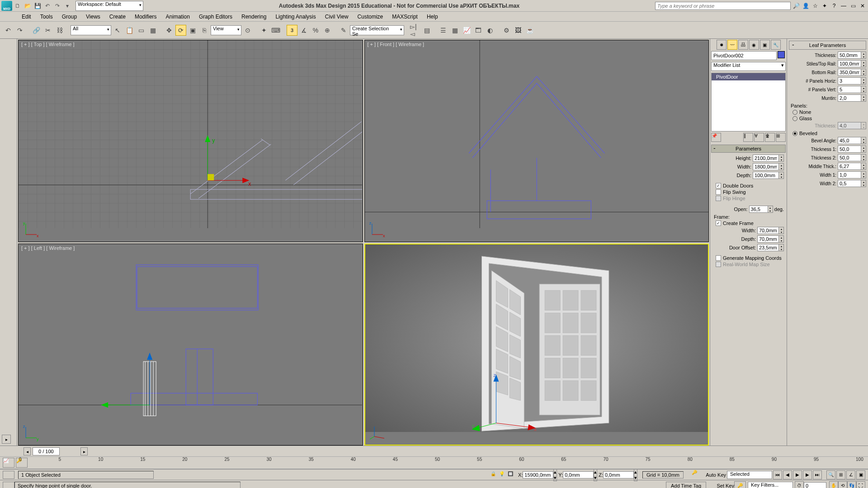 This screenshot has width=868, height=488. What do you see at coordinates (467, 30) in the screenshot?
I see `curve-editor-icon: 📈` at bounding box center [467, 30].